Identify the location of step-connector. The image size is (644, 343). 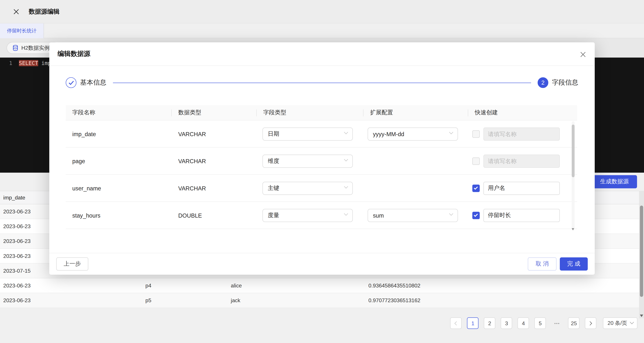
(322, 83).